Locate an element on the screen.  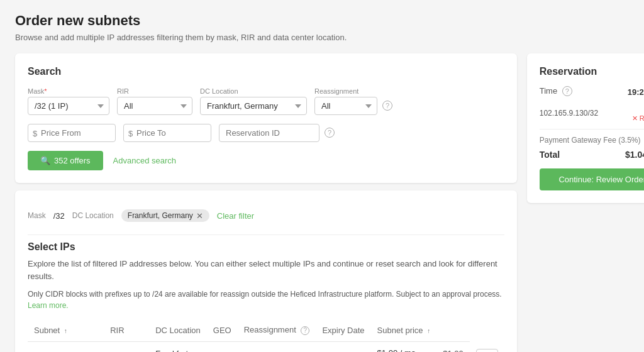
price-from-wrapper: $ is located at coordinates (72, 133).